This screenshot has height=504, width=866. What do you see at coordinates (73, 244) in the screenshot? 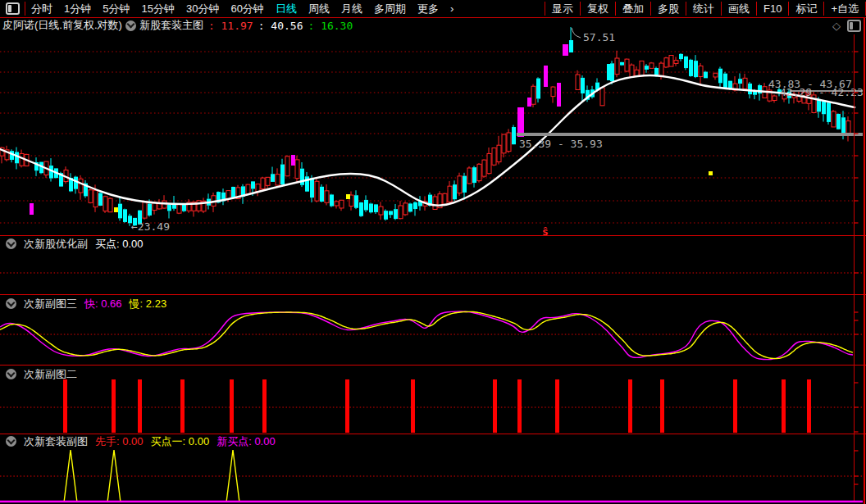
I see `panel-header-cixin-optimized: 次新股优化副 买点: 0.00` at bounding box center [73, 244].